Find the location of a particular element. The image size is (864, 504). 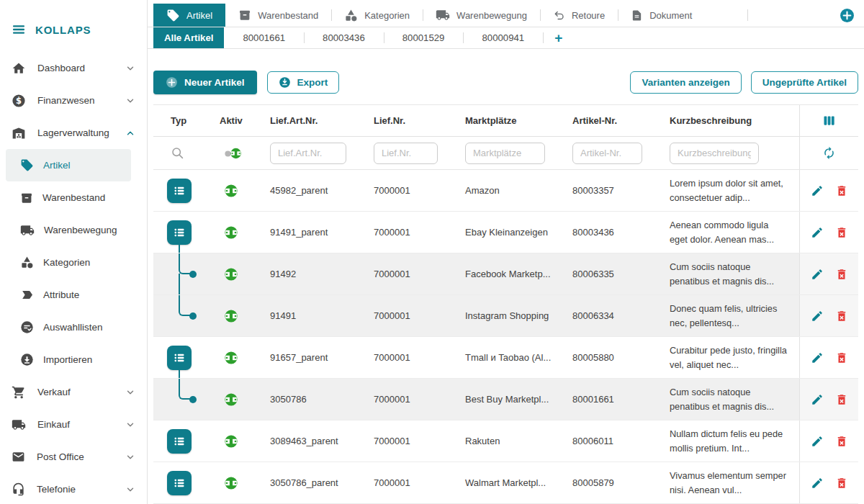

unchecked-articles-label: Ungeprüfte Artikel is located at coordinates (805, 82).